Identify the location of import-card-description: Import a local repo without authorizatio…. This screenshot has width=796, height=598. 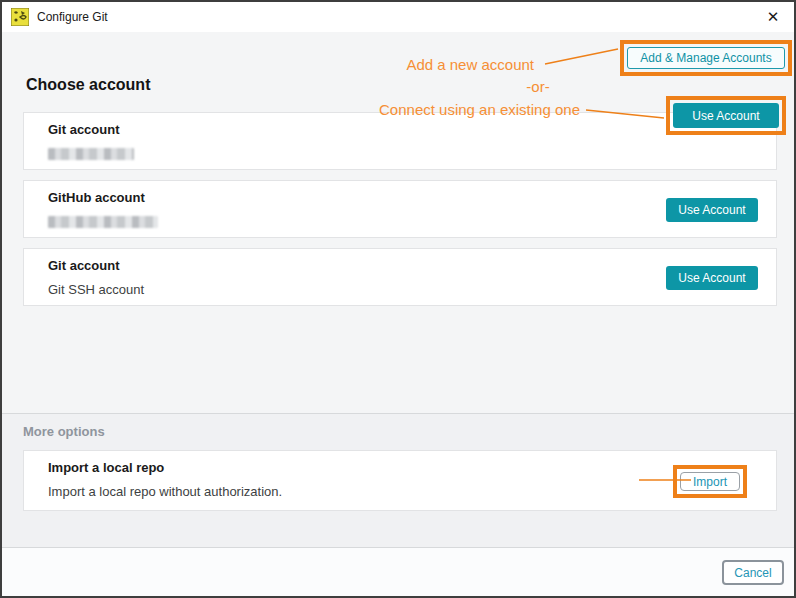
(165, 492).